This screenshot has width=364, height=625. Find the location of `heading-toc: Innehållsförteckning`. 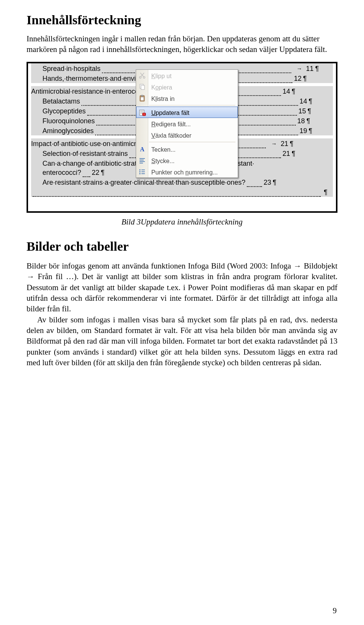

heading-toc: Innehållsförteckning is located at coordinates (182, 20).